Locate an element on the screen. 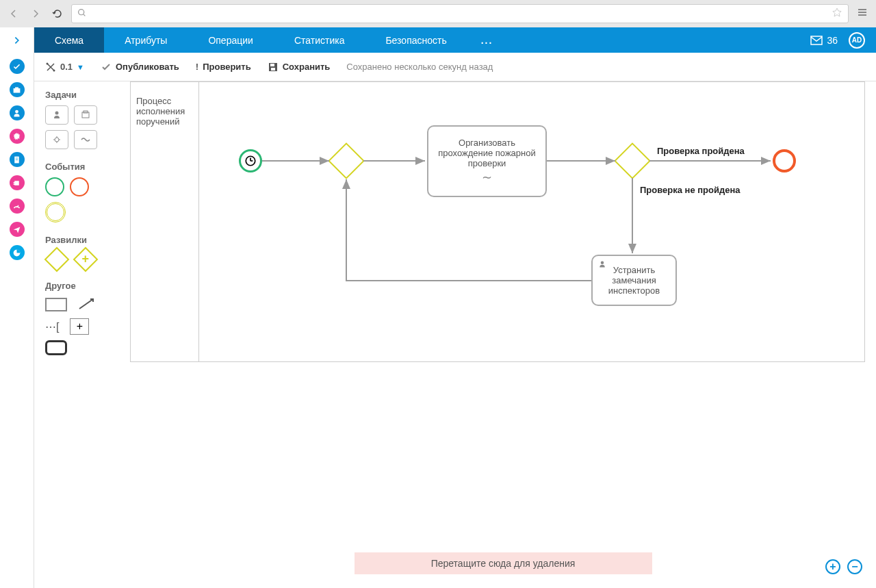  palette-parallel-gateway is located at coordinates (86, 260).